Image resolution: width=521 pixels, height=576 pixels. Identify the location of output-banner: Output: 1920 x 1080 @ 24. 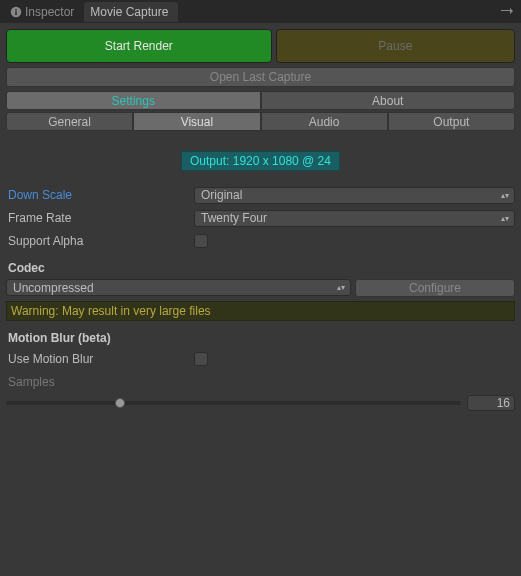
(260, 161).